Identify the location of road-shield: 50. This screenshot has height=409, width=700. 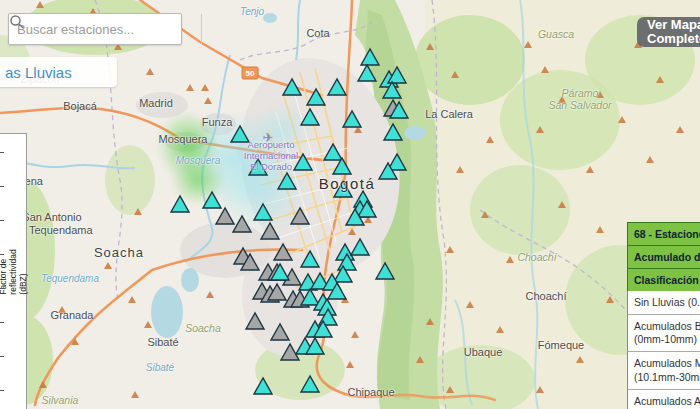
(250, 74).